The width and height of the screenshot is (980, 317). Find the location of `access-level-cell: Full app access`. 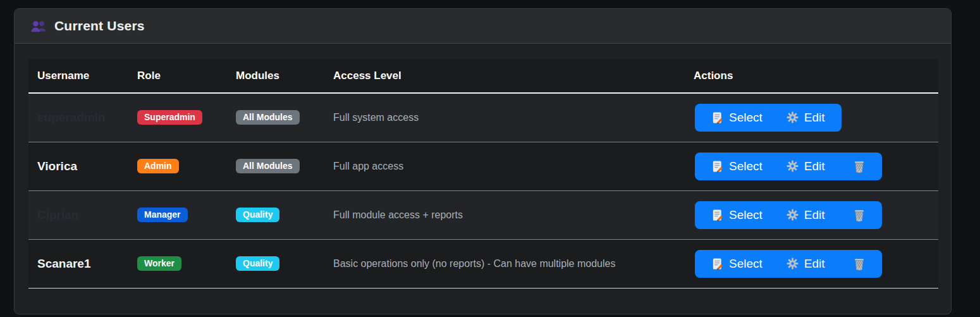

access-level-cell: Full app access is located at coordinates (368, 166).